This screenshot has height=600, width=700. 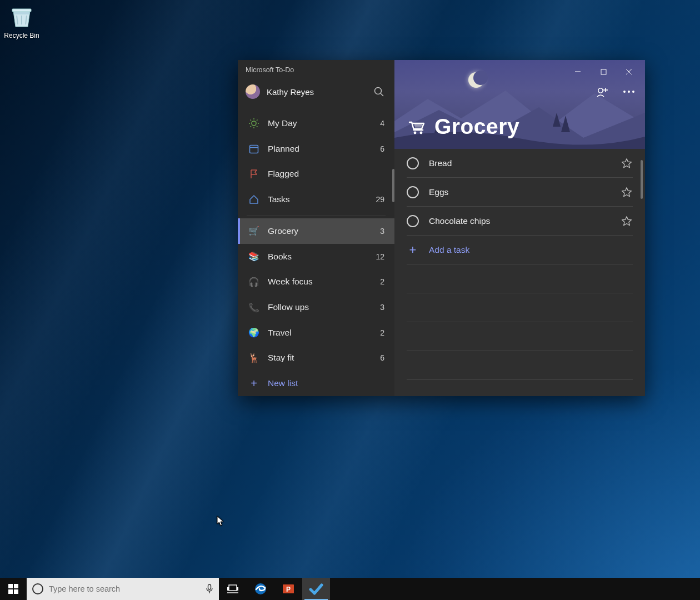 I want to click on main-scrollbar, so click(x=642, y=179).